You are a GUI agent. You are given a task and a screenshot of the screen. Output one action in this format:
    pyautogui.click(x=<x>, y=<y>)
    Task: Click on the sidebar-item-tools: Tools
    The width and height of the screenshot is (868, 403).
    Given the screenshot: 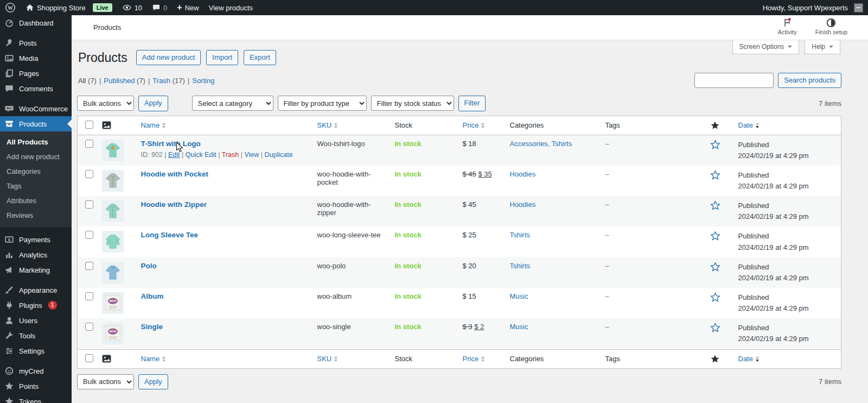 What is the action you would take?
    pyautogui.click(x=36, y=336)
    